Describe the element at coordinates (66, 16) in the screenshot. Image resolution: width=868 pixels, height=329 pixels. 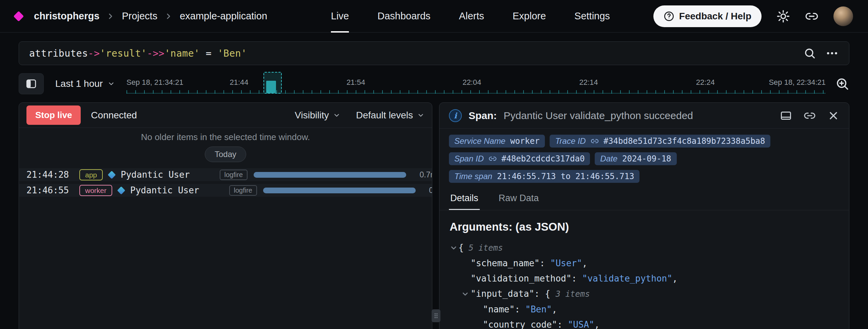
I see `breadcrumb-org: christophergs` at that location.